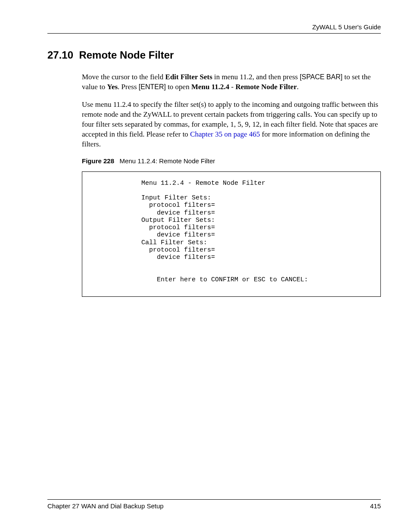 This screenshot has height=532, width=411. What do you see at coordinates (225, 134) in the screenshot?
I see `cross-reference-link: Chapter 35 on page 465` at bounding box center [225, 134].